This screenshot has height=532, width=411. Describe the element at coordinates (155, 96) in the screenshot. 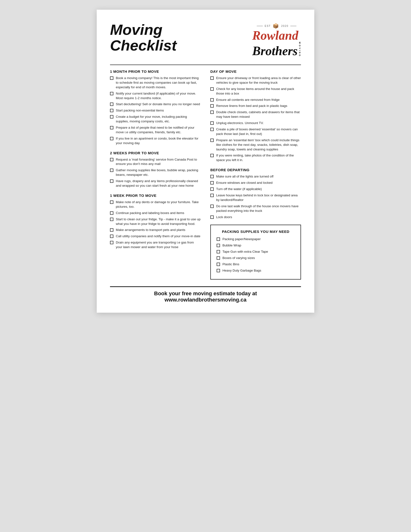

I see `list-item: Notify your current landlord (if applica…` at that location.